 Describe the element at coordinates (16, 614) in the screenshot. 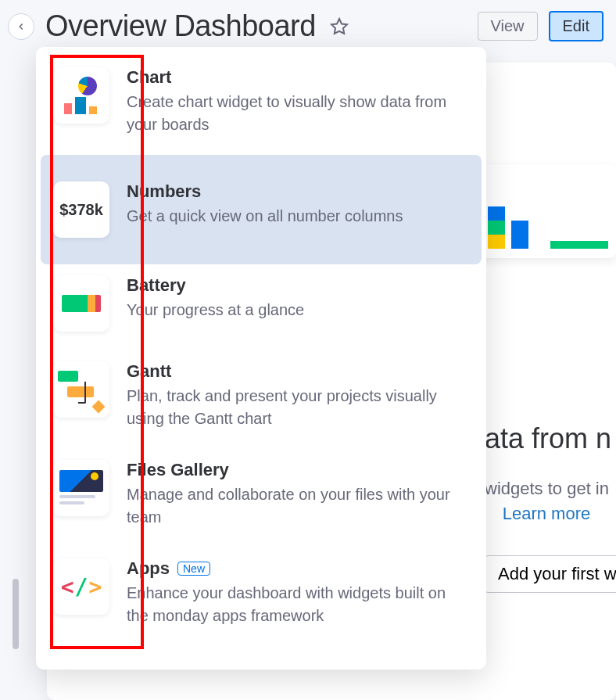

I see `scrollbar` at that location.